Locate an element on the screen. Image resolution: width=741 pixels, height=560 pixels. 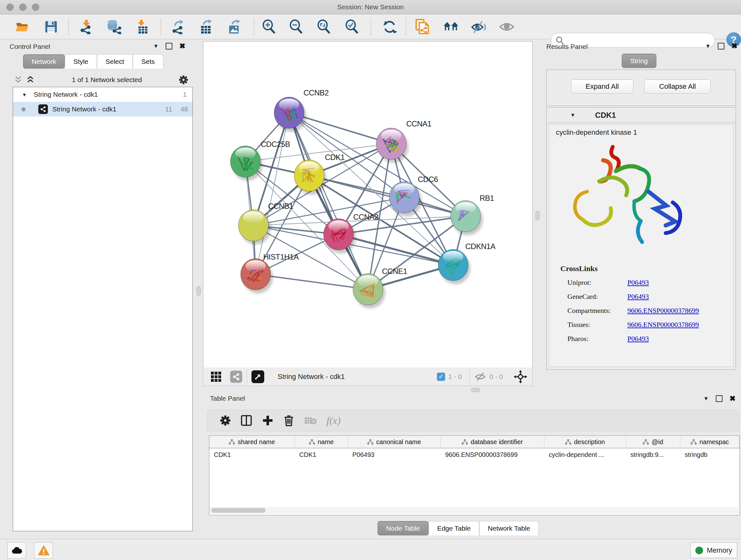
column-header-namespac: namespac is located at coordinates (710, 442).